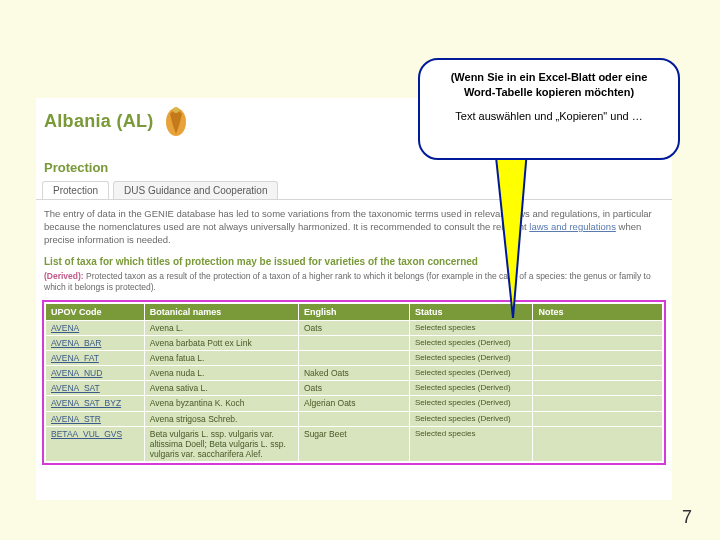 The image size is (720, 540). What do you see at coordinates (598, 312) in the screenshot?
I see `col-notes: Notes` at bounding box center [598, 312].